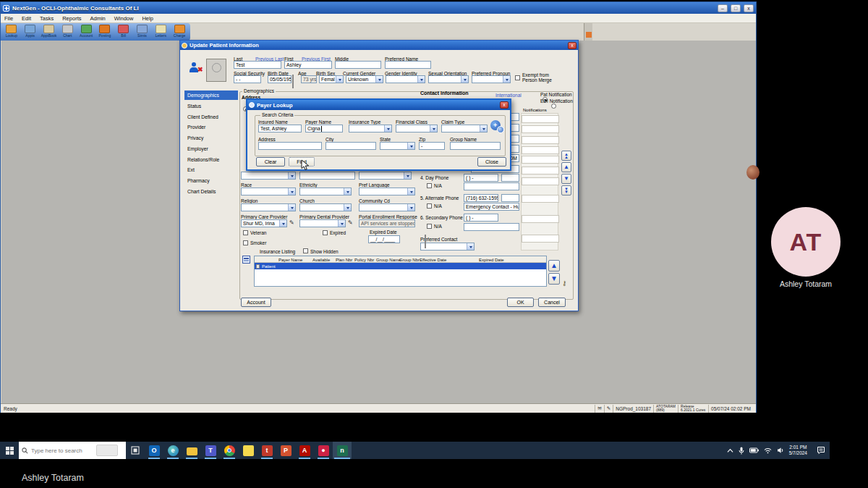  I want to click on edit-pdp-pencil-icon: ✎, so click(350, 223).